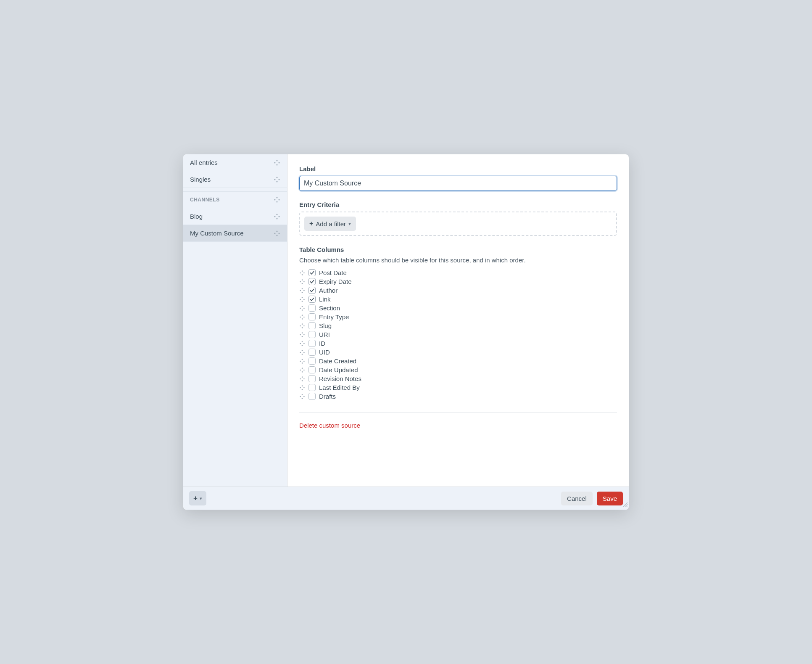  I want to click on column-row: Date Updated, so click(458, 370).